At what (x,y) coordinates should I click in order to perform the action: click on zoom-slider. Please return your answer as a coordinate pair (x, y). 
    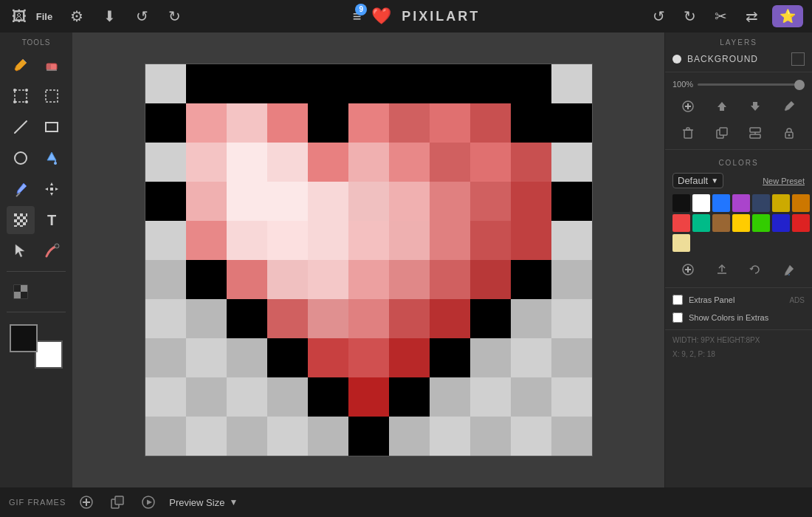
    Looking at the image, I should click on (751, 84).